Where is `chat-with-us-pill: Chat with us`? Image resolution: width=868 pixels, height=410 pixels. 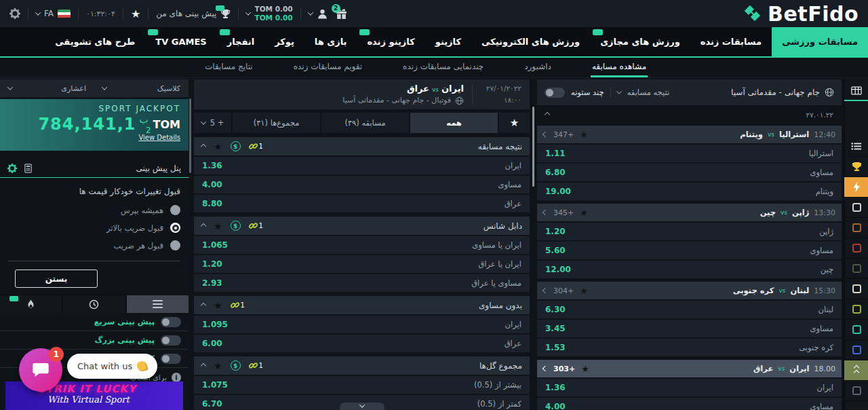 chat-with-us-pill: Chat with us is located at coordinates (113, 367).